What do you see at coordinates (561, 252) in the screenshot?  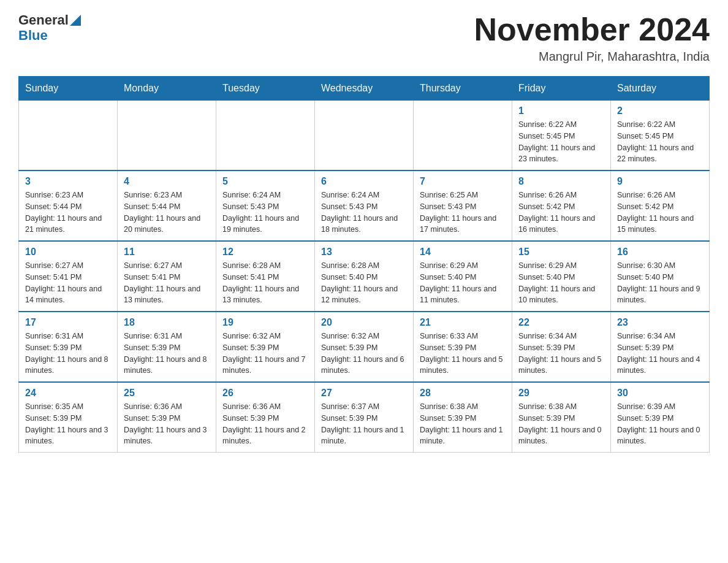 I see `day-number: 15` at bounding box center [561, 252].